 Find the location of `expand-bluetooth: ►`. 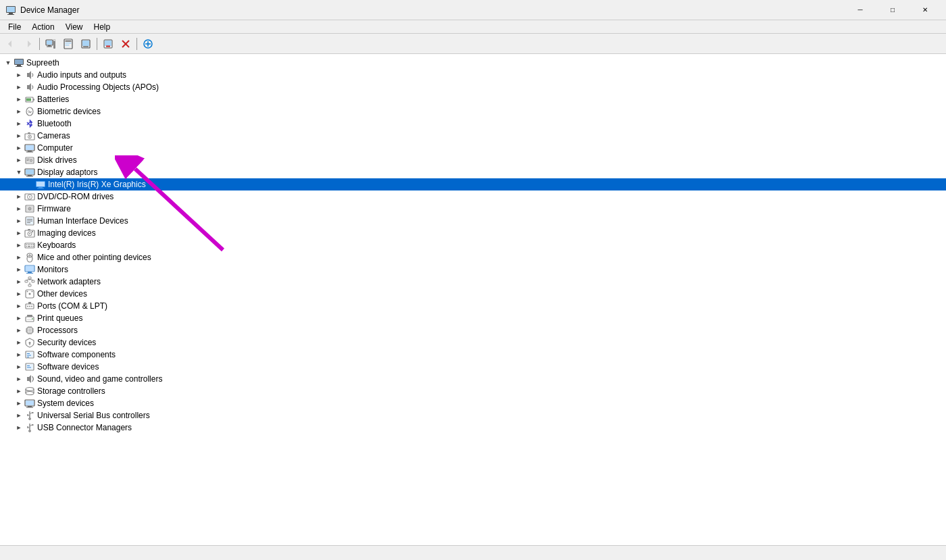

expand-bluetooth: ► is located at coordinates (19, 124).